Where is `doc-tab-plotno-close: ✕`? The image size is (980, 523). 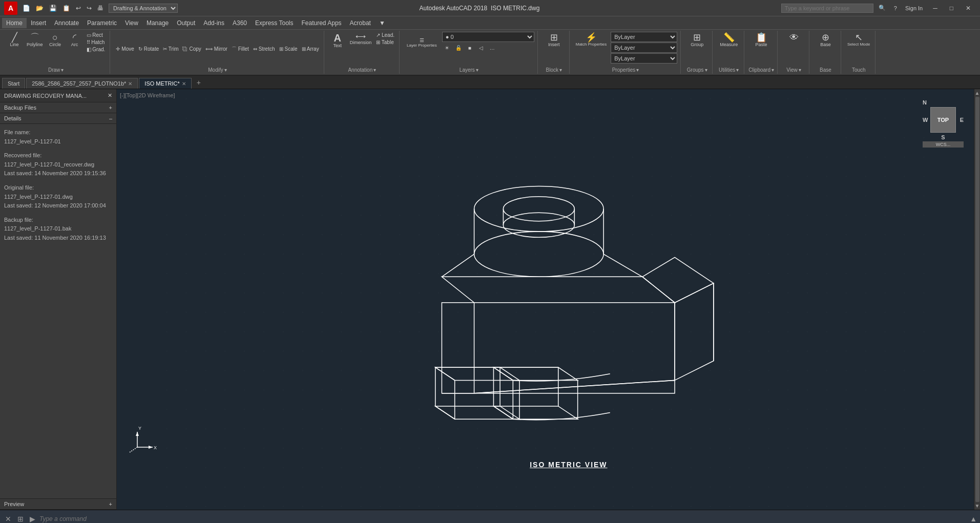 doc-tab-plotno-close: ✕ is located at coordinates (130, 84).